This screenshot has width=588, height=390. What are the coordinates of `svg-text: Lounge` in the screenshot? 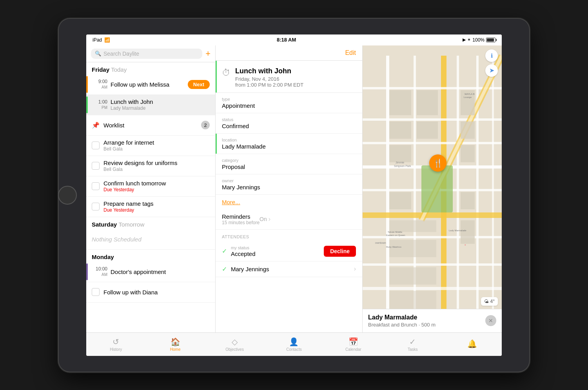 It's located at (468, 97).